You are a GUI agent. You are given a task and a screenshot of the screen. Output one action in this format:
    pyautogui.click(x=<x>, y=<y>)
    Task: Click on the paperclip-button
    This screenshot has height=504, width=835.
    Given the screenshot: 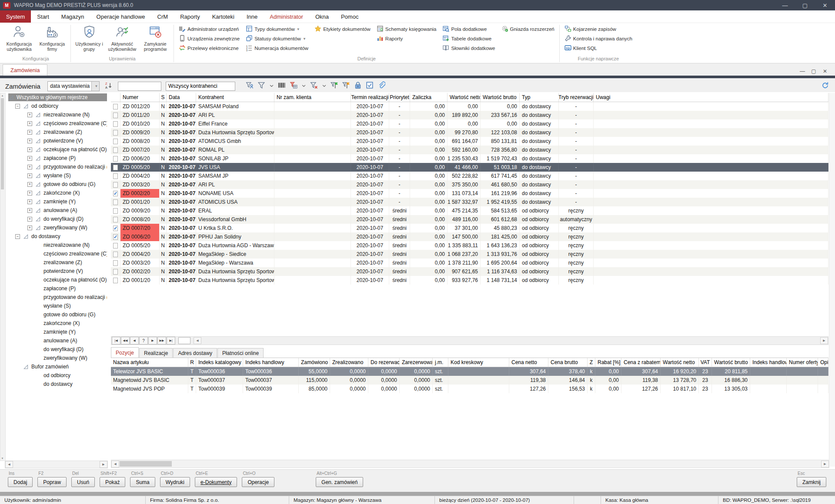 What is the action you would take?
    pyautogui.click(x=381, y=86)
    